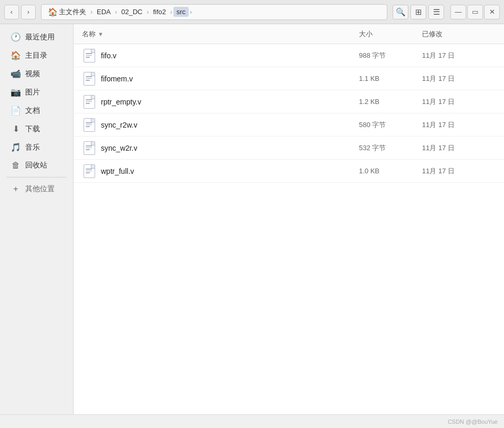 This screenshot has width=504, height=428. Describe the element at coordinates (459, 34) in the screenshot. I see `col-modified-header: 已修改` at that location.